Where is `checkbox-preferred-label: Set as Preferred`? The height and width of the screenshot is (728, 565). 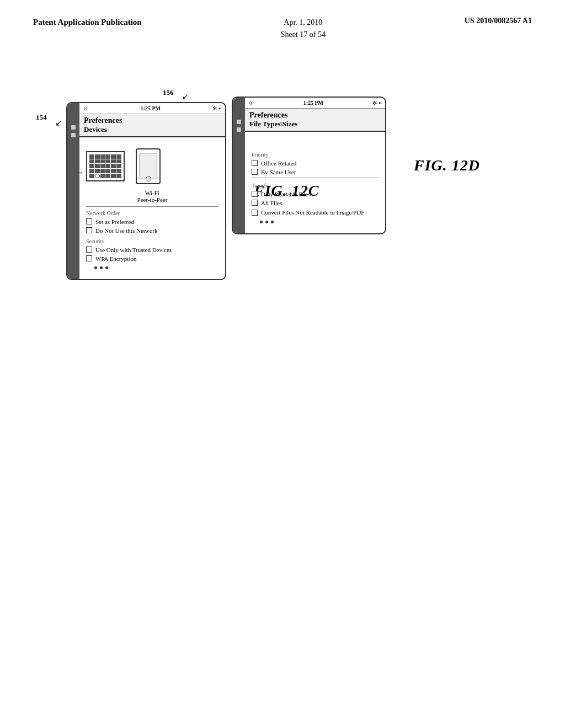
checkbox-preferred-label: Set as Preferred is located at coordinates (115, 222).